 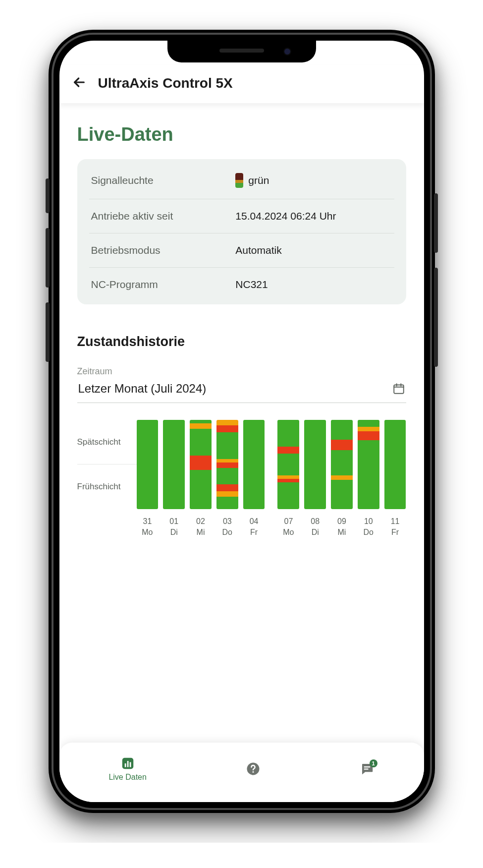 I want to click on history-chart: Spätschicht Frühschicht 31Mo01Di02Mi03Do…, so click(x=242, y=479).